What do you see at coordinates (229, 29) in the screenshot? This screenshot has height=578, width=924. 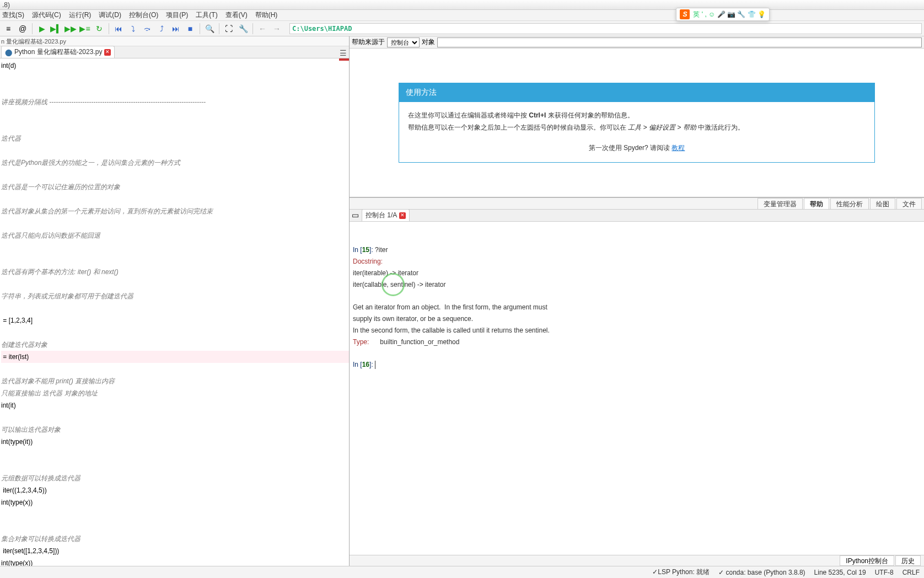 I see `maximize-icon: ⛶` at bounding box center [229, 29].